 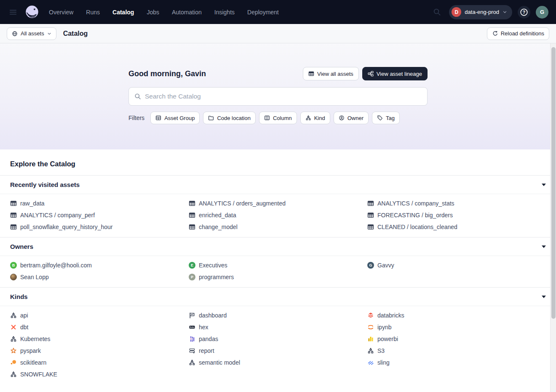 I want to click on kind-link: hex, so click(x=278, y=327).